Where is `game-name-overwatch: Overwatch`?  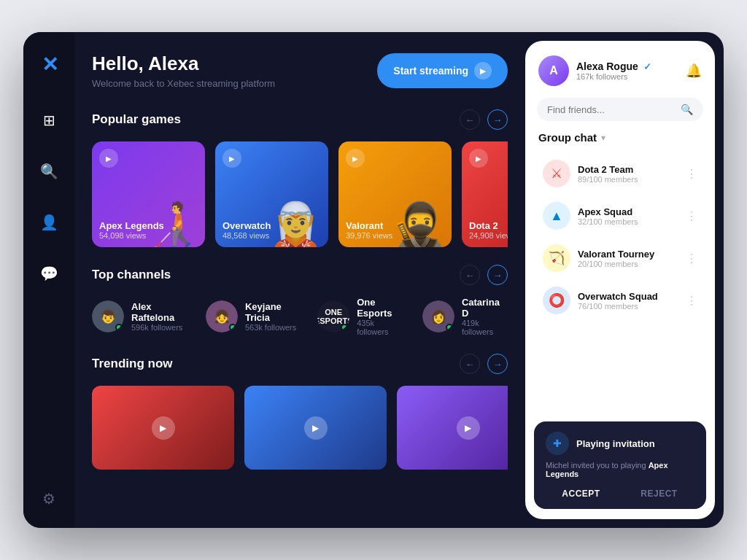
game-name-overwatch: Overwatch is located at coordinates (271, 226).